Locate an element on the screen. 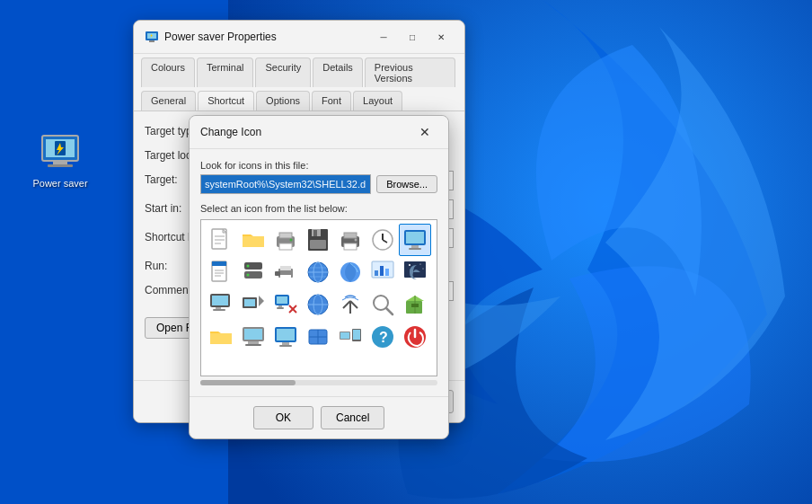  dialog-footer: OK Cancel is located at coordinates (319, 417).